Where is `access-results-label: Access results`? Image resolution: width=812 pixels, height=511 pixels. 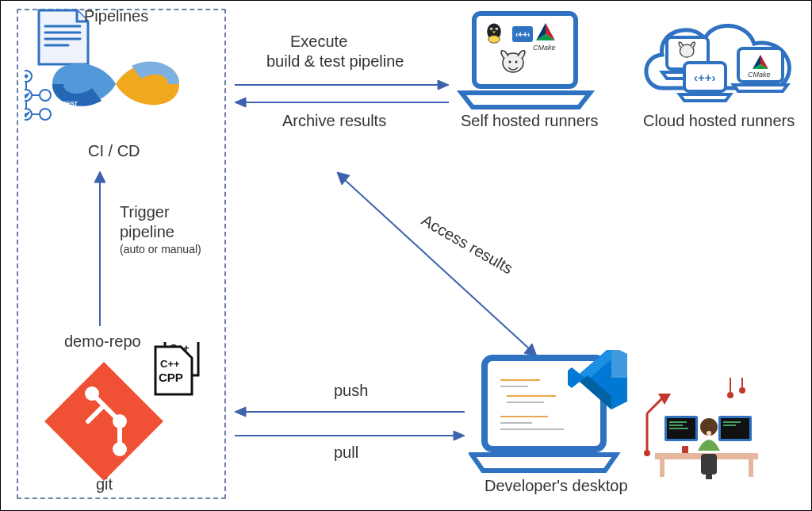 access-results-label: Access results is located at coordinates (468, 244).